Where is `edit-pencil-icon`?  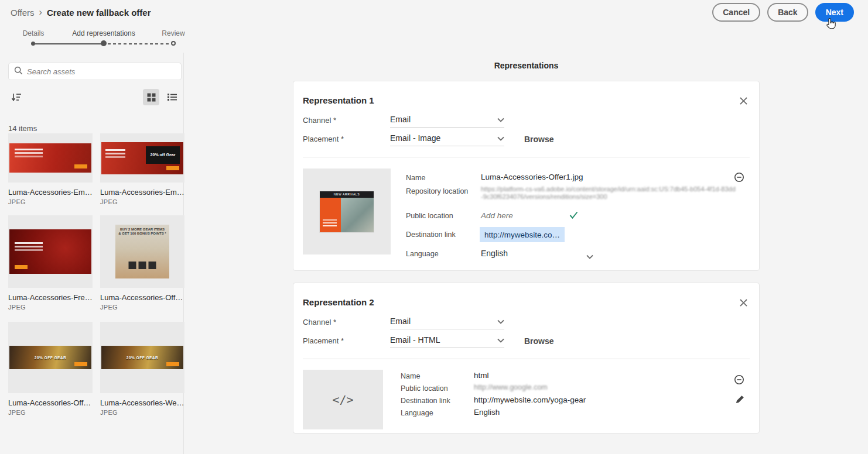
edit-pencil-icon is located at coordinates (740, 399).